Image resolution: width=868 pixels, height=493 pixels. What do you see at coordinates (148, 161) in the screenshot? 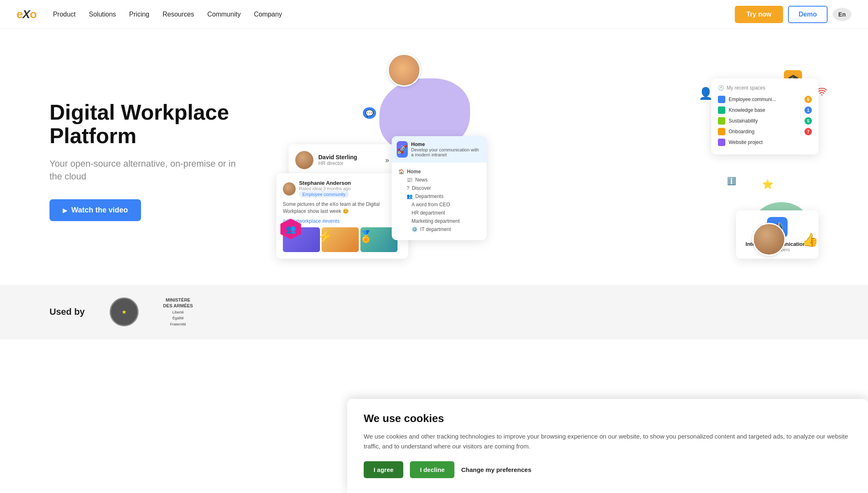
I see `hero-left: Digital Workplace Platform Your open-sou…` at bounding box center [148, 161].